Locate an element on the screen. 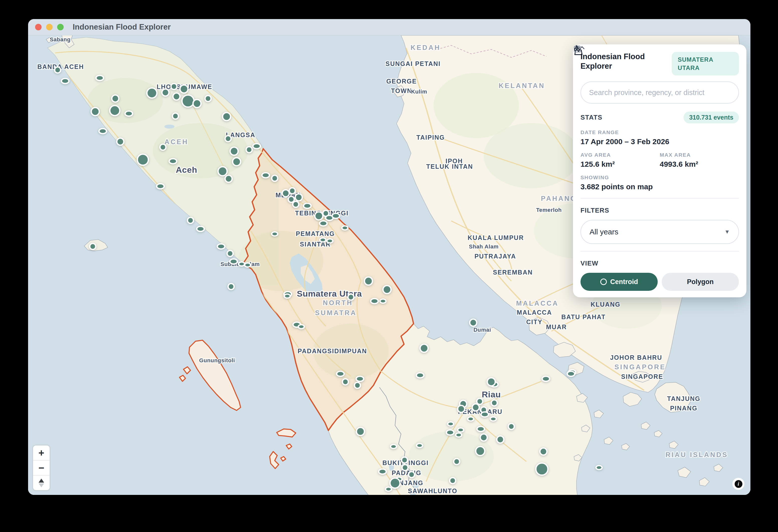 The height and width of the screenshot is (532, 778). zoom-in-button: + is located at coordinates (42, 453).